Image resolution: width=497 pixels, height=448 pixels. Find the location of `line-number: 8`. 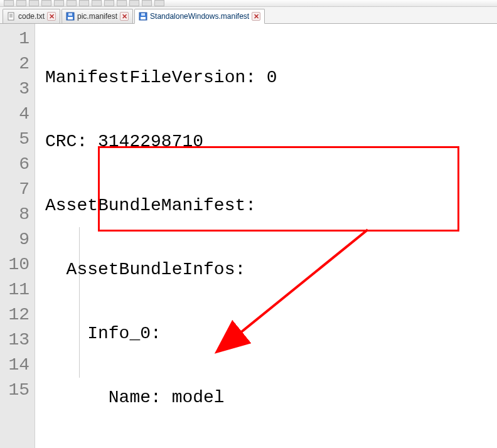

line-number: 8 is located at coordinates (18, 215).